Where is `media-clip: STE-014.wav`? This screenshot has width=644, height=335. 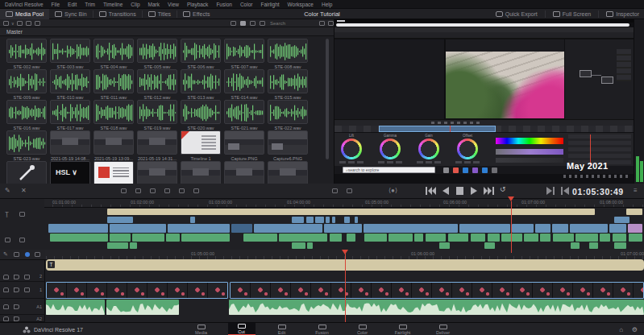
media-clip: STE-014.wav is located at coordinates (244, 85).